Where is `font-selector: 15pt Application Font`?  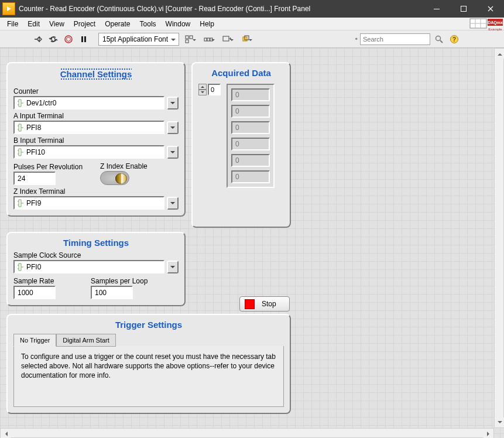
font-selector: 15pt Application Font is located at coordinates (139, 39).